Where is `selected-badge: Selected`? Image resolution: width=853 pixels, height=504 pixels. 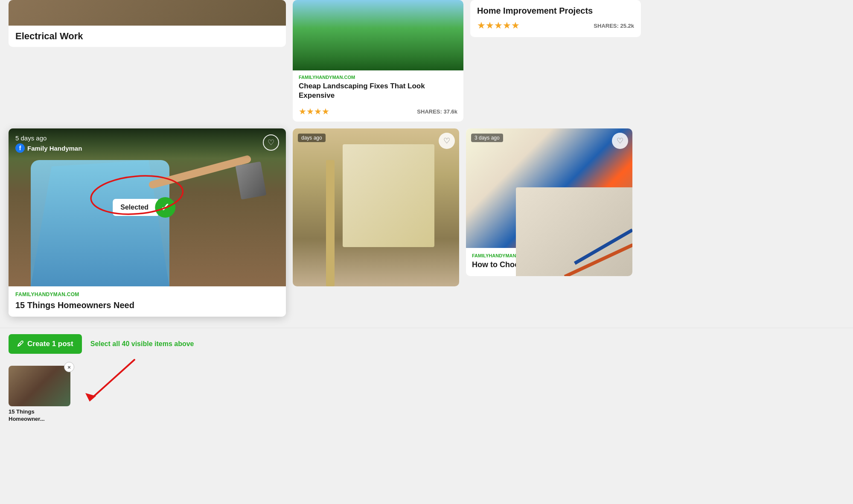
selected-badge: Selected is located at coordinates (135, 207).